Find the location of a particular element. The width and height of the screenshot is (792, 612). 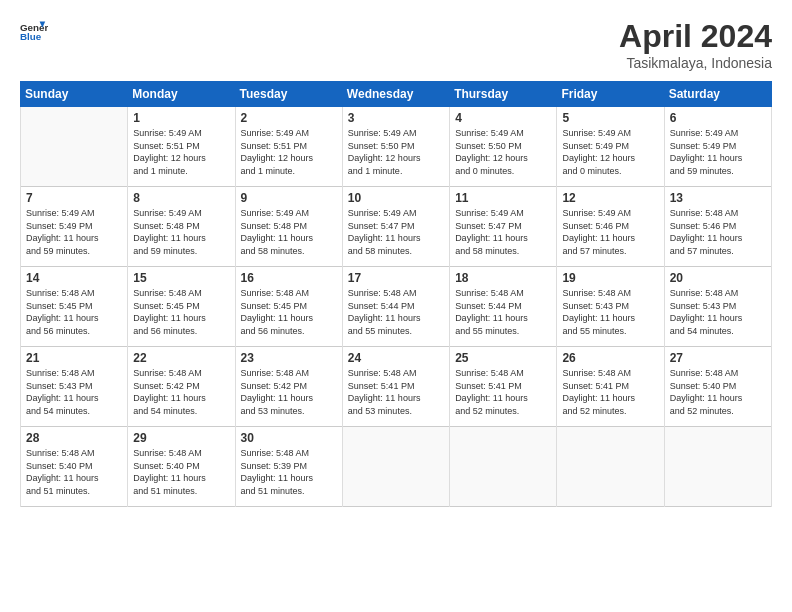

svg-text: Blue is located at coordinates (31, 36).